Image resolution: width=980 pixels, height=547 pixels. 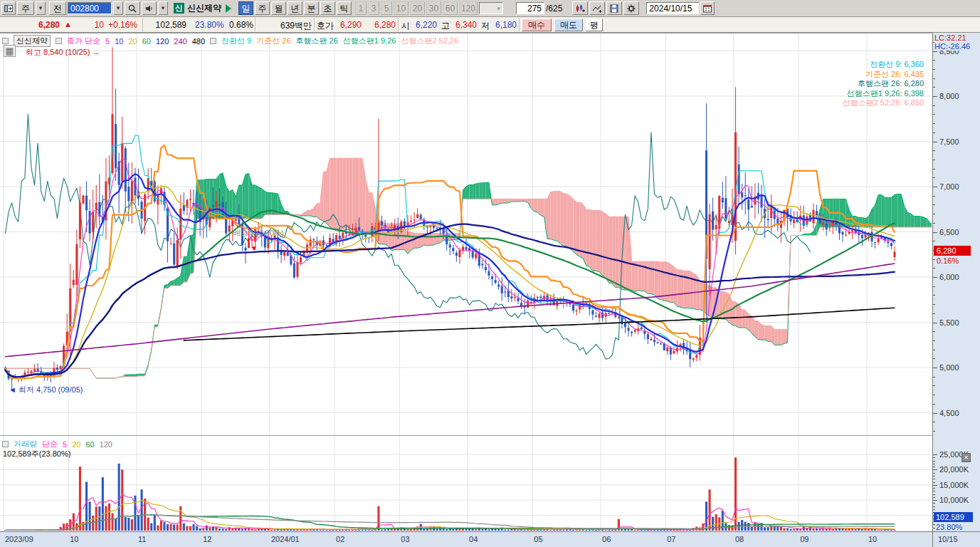 I want to click on volume-ma-120: 120, so click(x=106, y=444).